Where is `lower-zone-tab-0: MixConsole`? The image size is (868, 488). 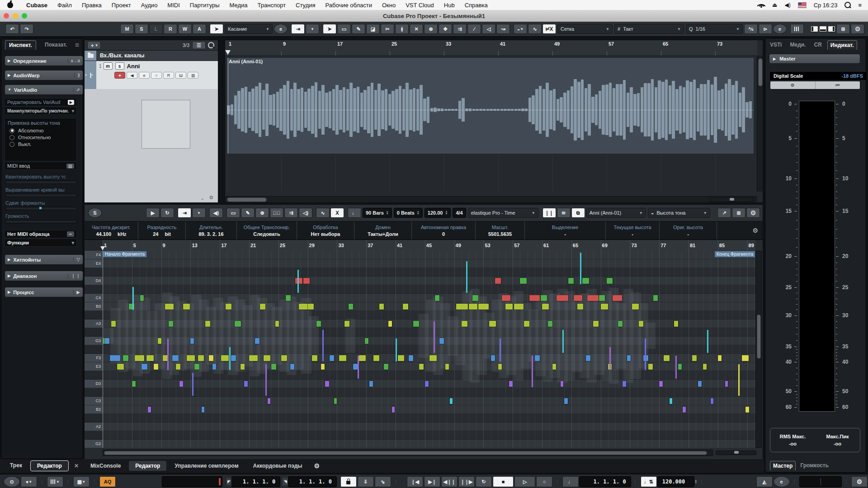 lower-zone-tab-0: MixConsole is located at coordinates (106, 466).